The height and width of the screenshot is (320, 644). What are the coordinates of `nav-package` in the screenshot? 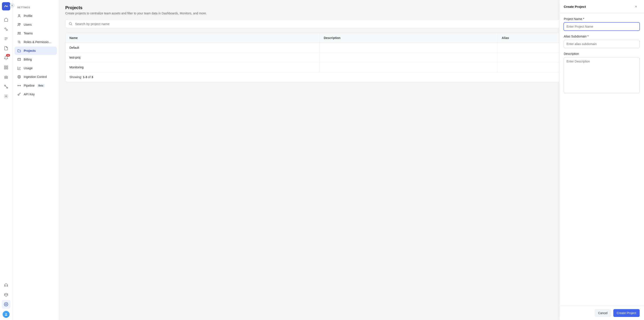 It's located at (6, 295).